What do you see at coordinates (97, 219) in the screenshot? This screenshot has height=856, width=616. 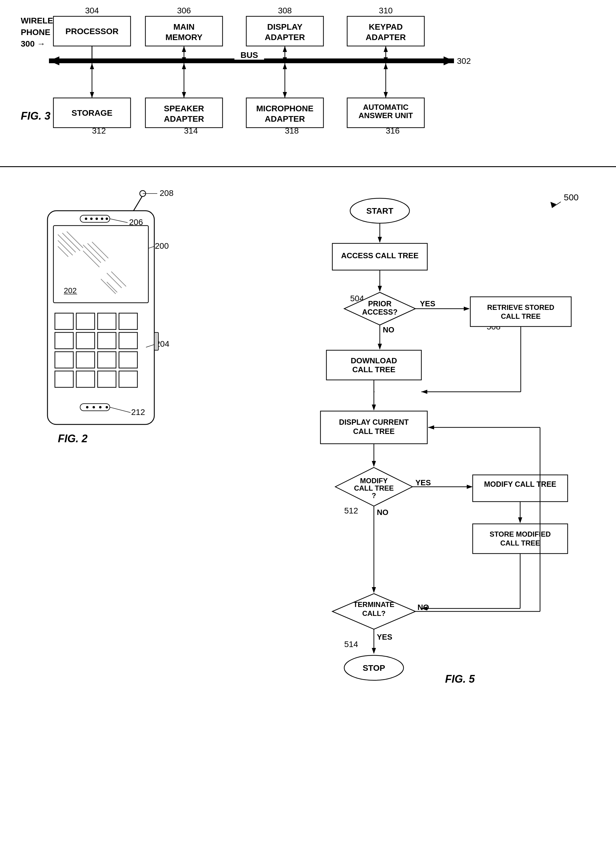 I see `grille-dot3` at bounding box center [97, 219].